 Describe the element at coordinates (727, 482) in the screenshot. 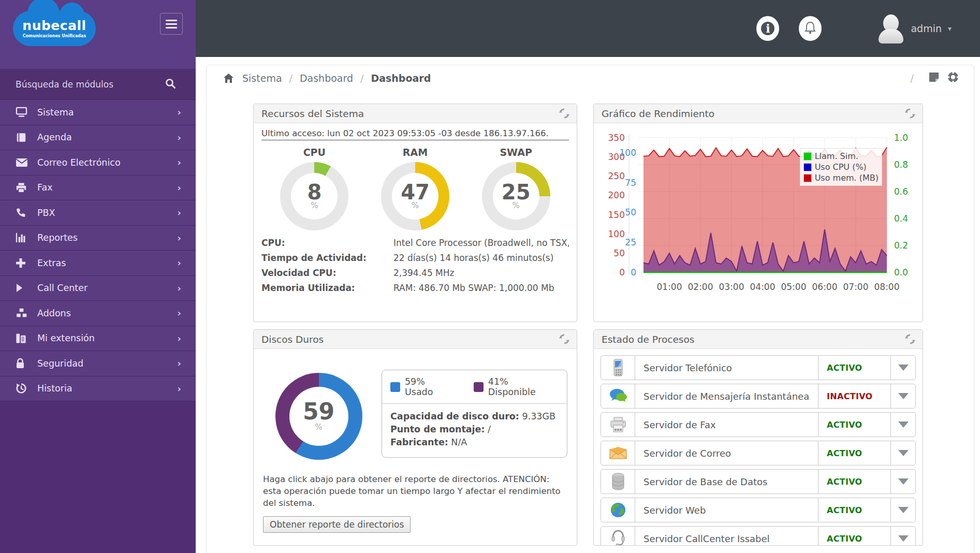

I see `process-name: Servidor de Base de Datos` at that location.